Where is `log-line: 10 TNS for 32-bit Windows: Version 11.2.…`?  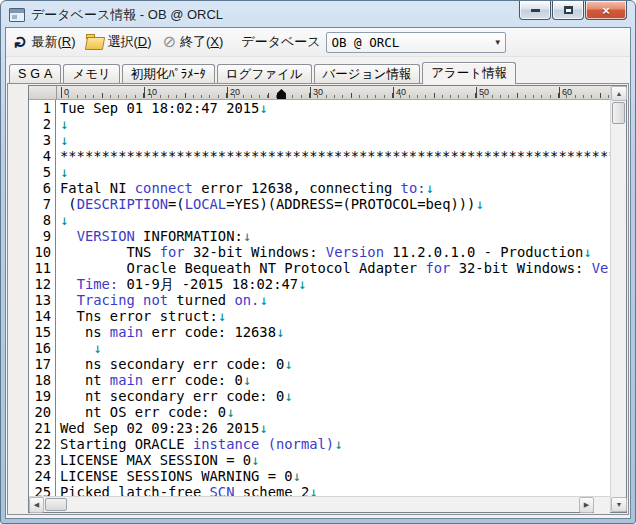
log-line: 10 TNS for 32-bit Windows: Version 11.2.… is located at coordinates (320, 252).